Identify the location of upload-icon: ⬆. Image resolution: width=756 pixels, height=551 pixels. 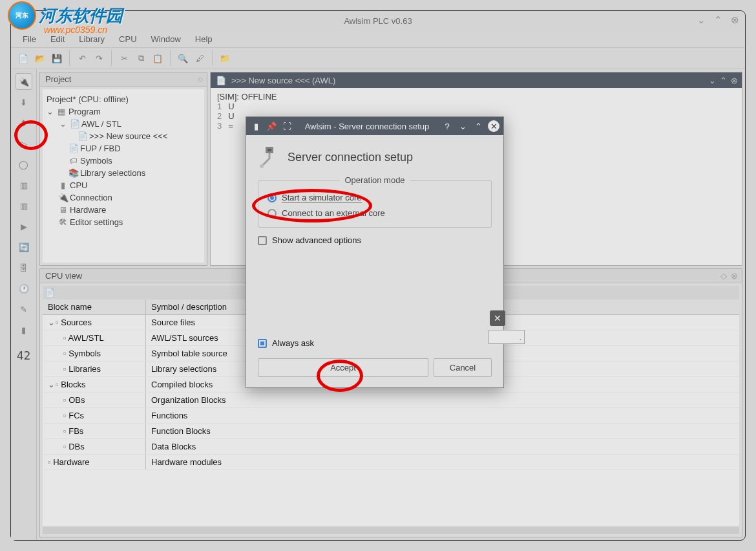
(24, 123).